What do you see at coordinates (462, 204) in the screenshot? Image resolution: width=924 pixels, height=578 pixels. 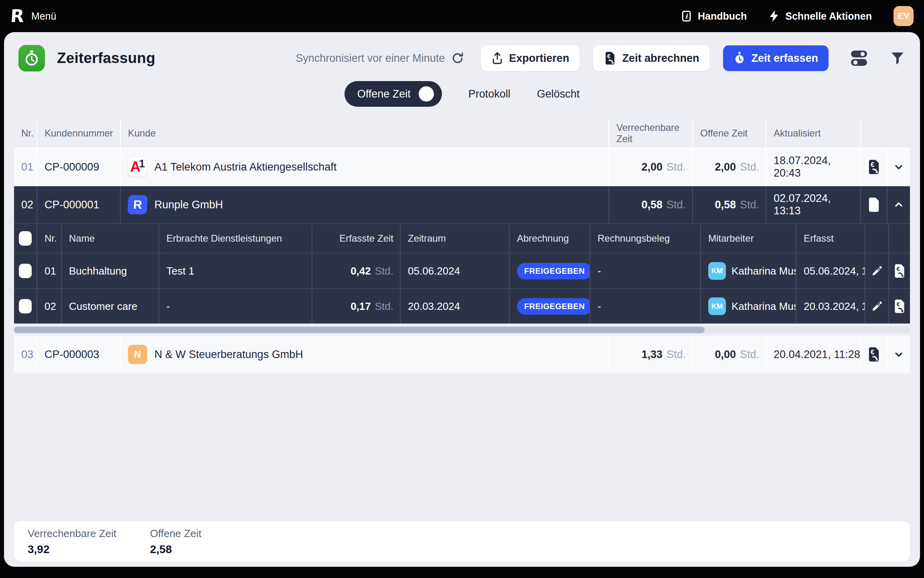 I see `table-row-expanded: 02 CP-000001 R Runple GmbH 0,58Std. 0,58…` at bounding box center [462, 204].